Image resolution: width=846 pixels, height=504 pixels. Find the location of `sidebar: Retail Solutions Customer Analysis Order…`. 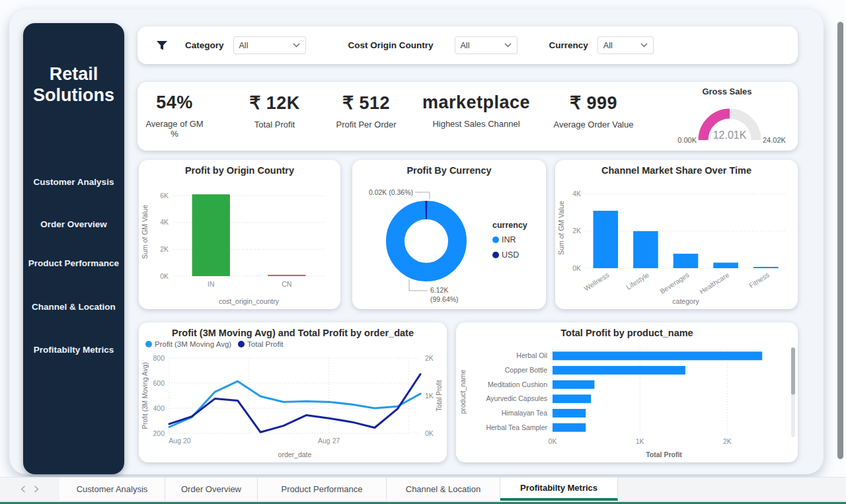

sidebar: Retail Solutions Customer Analysis Order… is located at coordinates (74, 248).